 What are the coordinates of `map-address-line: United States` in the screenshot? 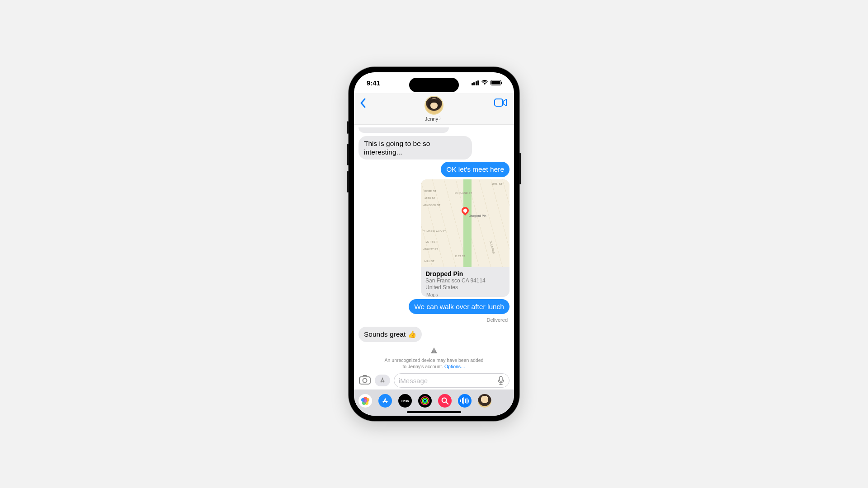 It's located at (465, 287).